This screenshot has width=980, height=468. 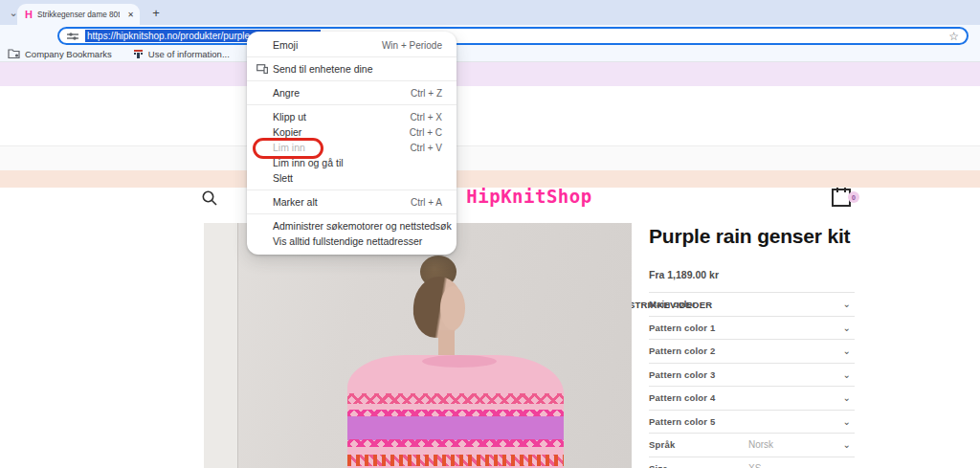 What do you see at coordinates (323, 69) in the screenshot?
I see `menu-item-label: Send til enhetene dine` at bounding box center [323, 69].